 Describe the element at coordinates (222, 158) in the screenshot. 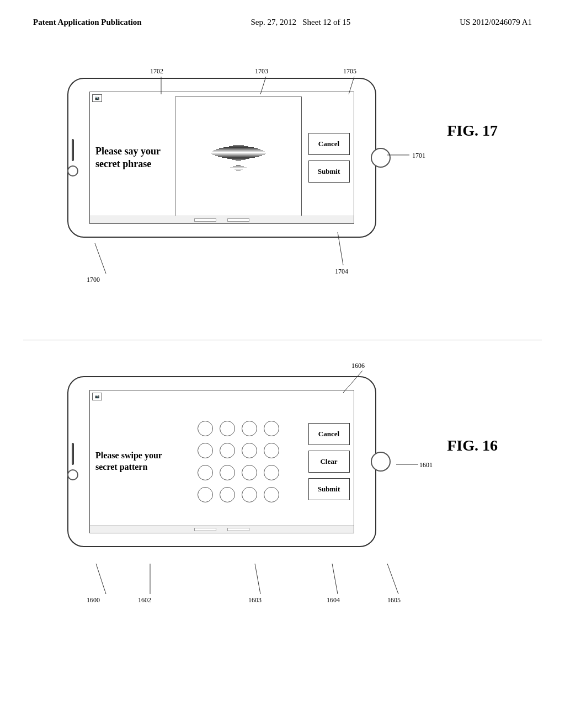

I see `fig17-phone: 📷 Please say your secret phrase` at that location.